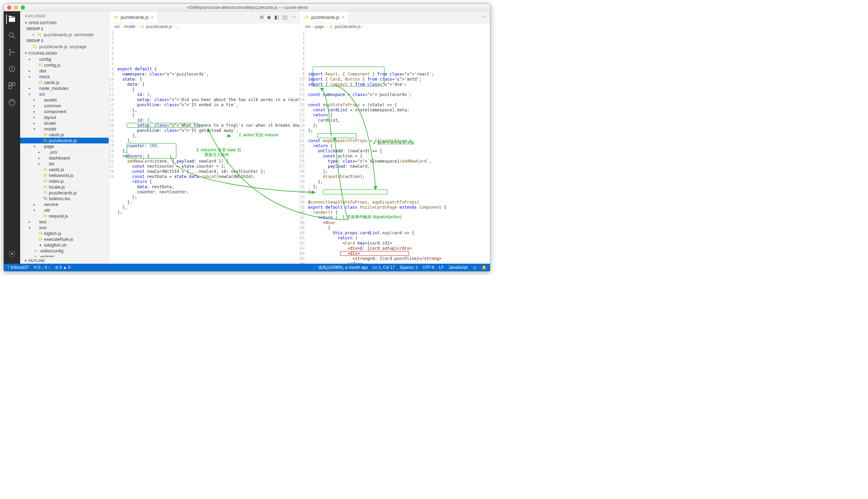 The image size is (868, 499). I want to click on preview-icon: ◉, so click(269, 17).